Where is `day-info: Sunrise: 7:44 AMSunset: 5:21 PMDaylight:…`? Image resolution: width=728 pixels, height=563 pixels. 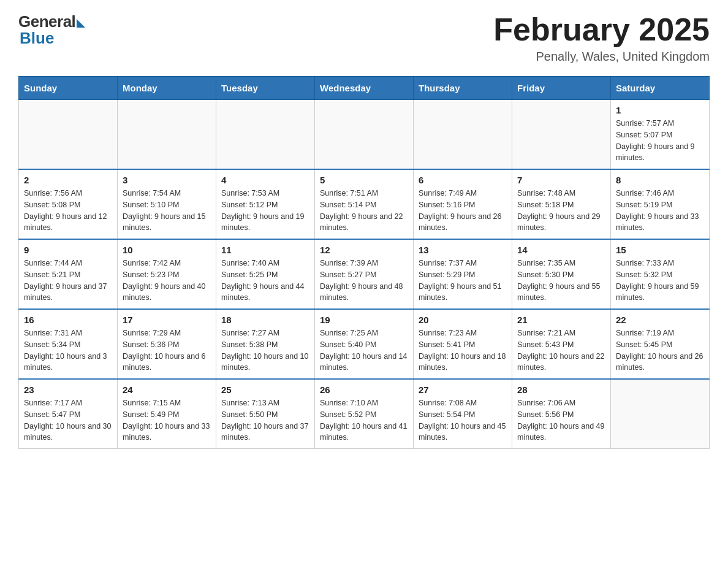 day-info: Sunrise: 7:44 AMSunset: 5:21 PMDaylight:… is located at coordinates (68, 281).